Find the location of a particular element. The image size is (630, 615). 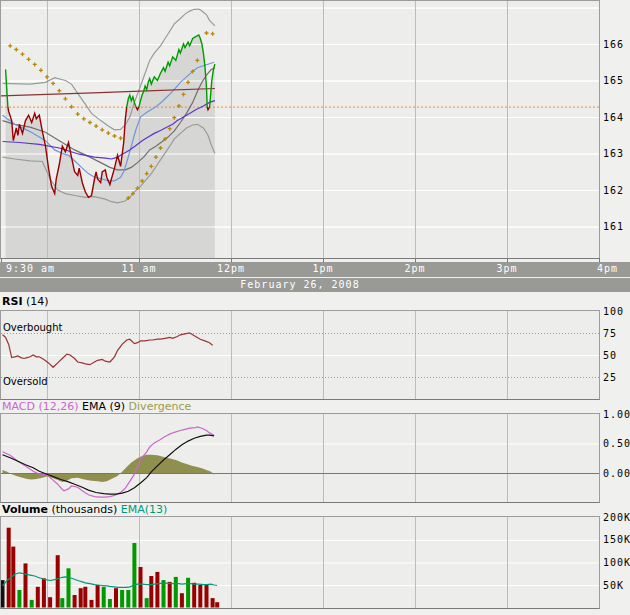

volume-ytick-label: 200K is located at coordinates (616, 518).